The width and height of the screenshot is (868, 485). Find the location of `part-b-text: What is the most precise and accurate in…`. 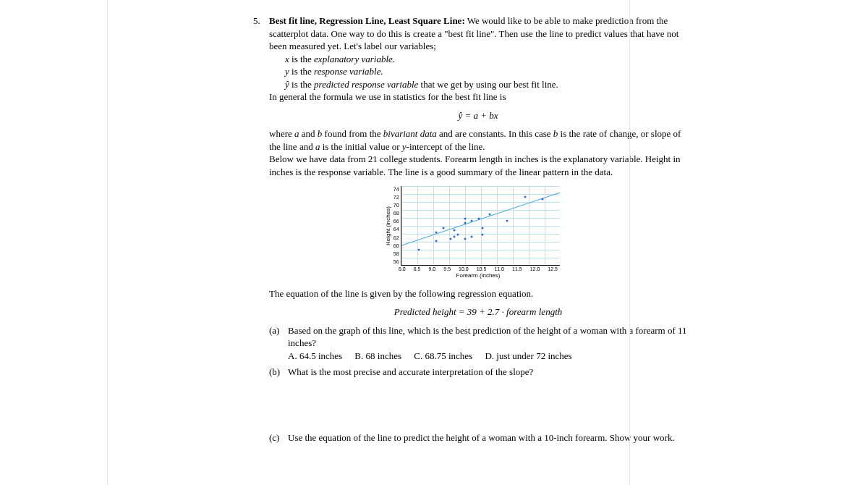

part-b-text: What is the most precise and accurate in… is located at coordinates (488, 372).